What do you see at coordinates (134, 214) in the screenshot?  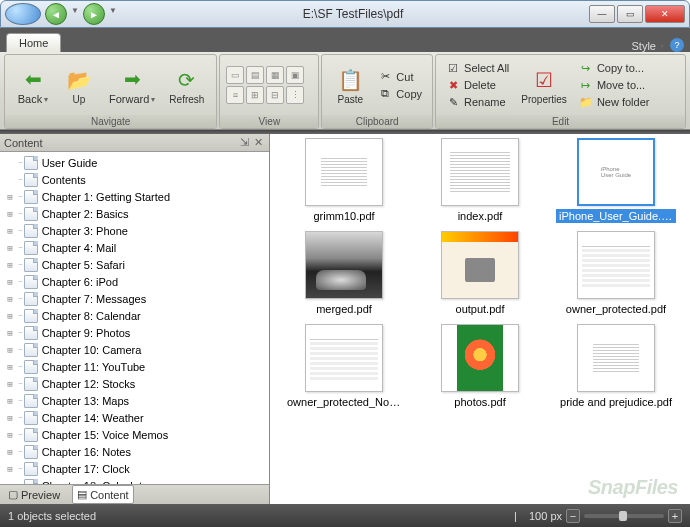 I see `tree-item: ⊞···Chapter 2: Basics` at bounding box center [134, 214].